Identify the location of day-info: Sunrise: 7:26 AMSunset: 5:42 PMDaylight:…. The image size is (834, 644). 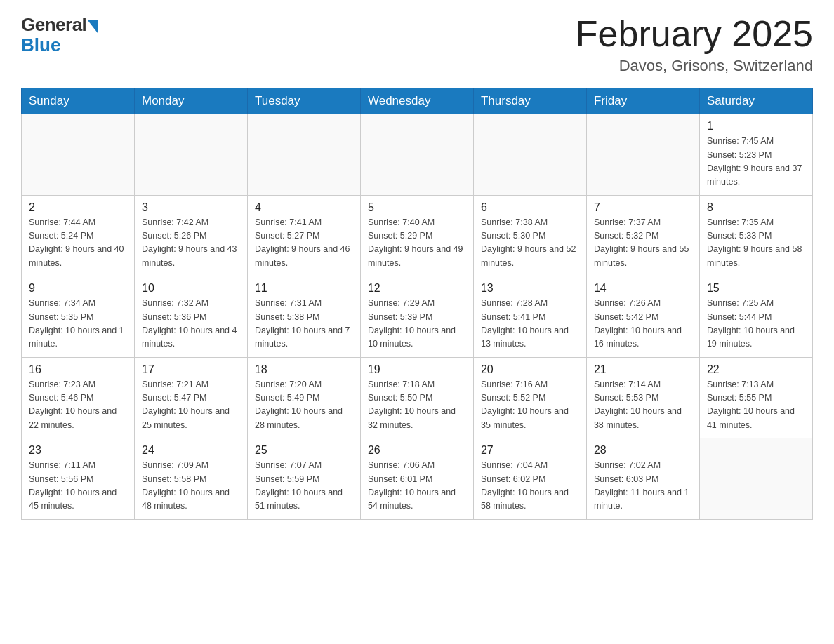
(643, 324).